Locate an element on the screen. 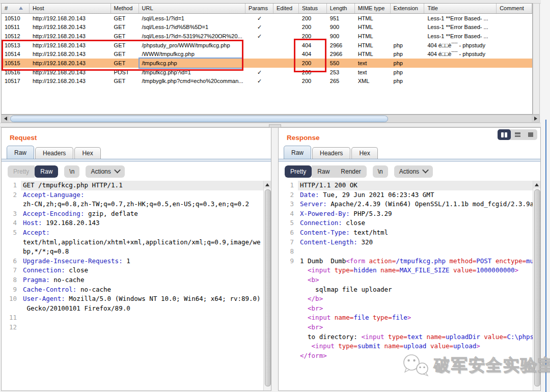 The width and height of the screenshot is (550, 392). code-token: Content-Type: is located at coordinates (325, 232).